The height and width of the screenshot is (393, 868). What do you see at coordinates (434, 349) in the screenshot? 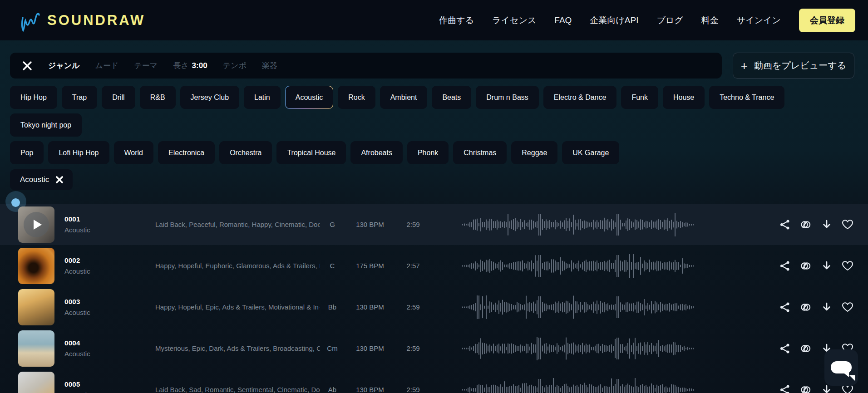
I see `track-row: 0004 Acoustic Mysterious, Epic, Dark, Ad…` at bounding box center [434, 349].